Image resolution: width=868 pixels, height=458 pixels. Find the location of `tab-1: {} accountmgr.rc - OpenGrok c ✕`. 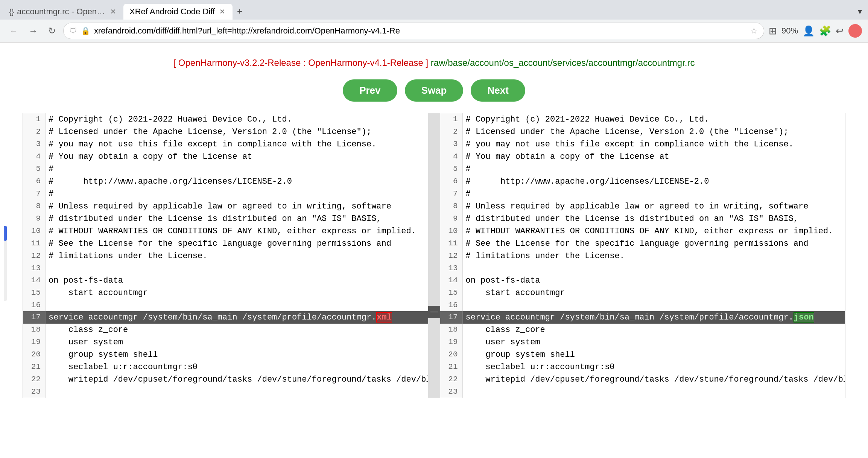

tab-1: {} accountmgr.rc - OpenGrok c ✕ is located at coordinates (63, 12).